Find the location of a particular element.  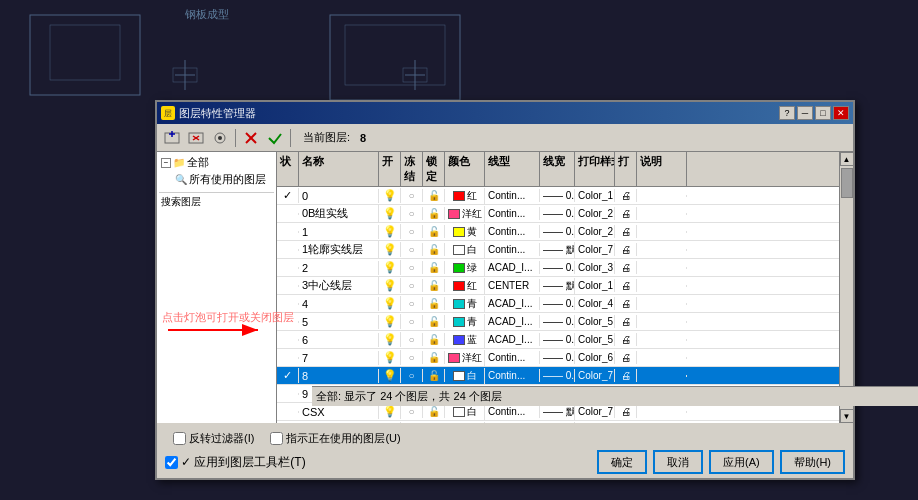

confirm-btn is located at coordinates (275, 138).